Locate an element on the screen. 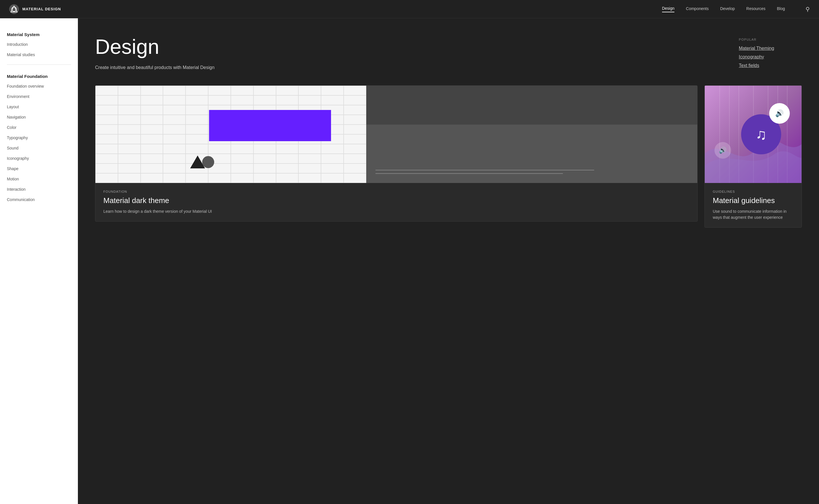 This screenshot has width=819, height=504. sidebar-item-introduction: Introduction is located at coordinates (39, 45).